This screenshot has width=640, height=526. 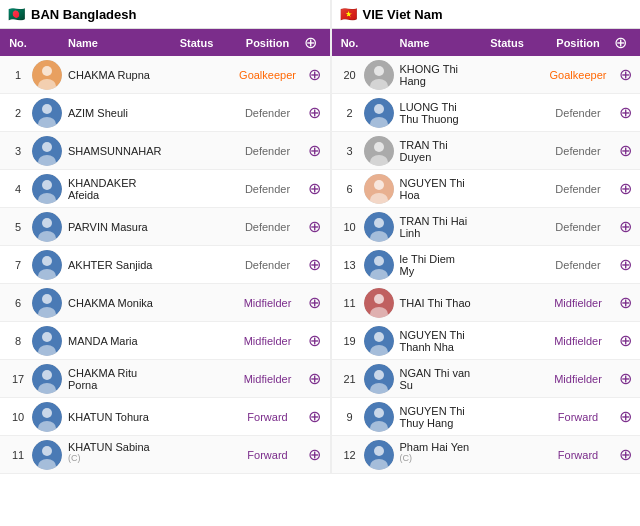 I want to click on player-name: NGUYEN Thi Hoa, so click(x=436, y=189).